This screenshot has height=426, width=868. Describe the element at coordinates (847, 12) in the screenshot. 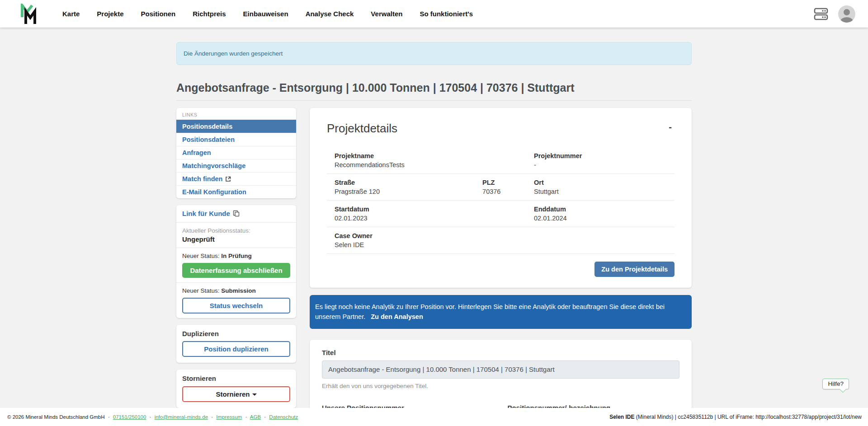

I see `avatar-head-icon` at that location.